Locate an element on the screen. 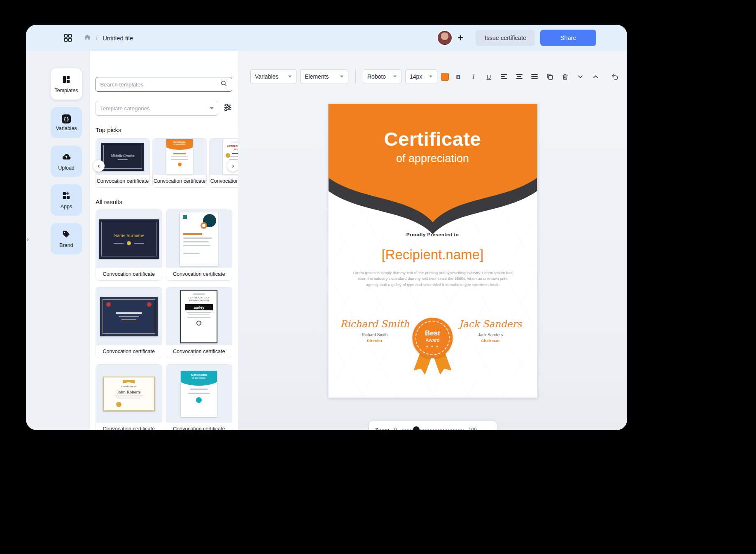 This screenshot has height=554, width=756. template-thumbnail: Certificateof appreciation is located at coordinates (180, 157).